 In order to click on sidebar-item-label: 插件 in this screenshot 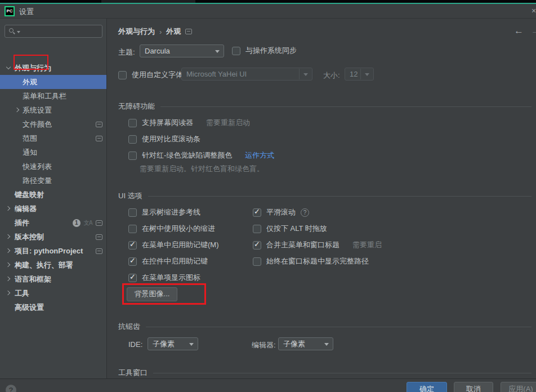, I will do `click(22, 223)`.